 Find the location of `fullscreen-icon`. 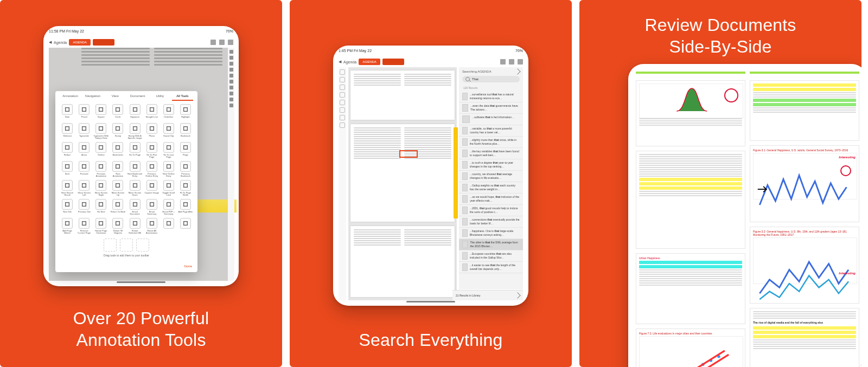

fullscreen-icon is located at coordinates (231, 42).